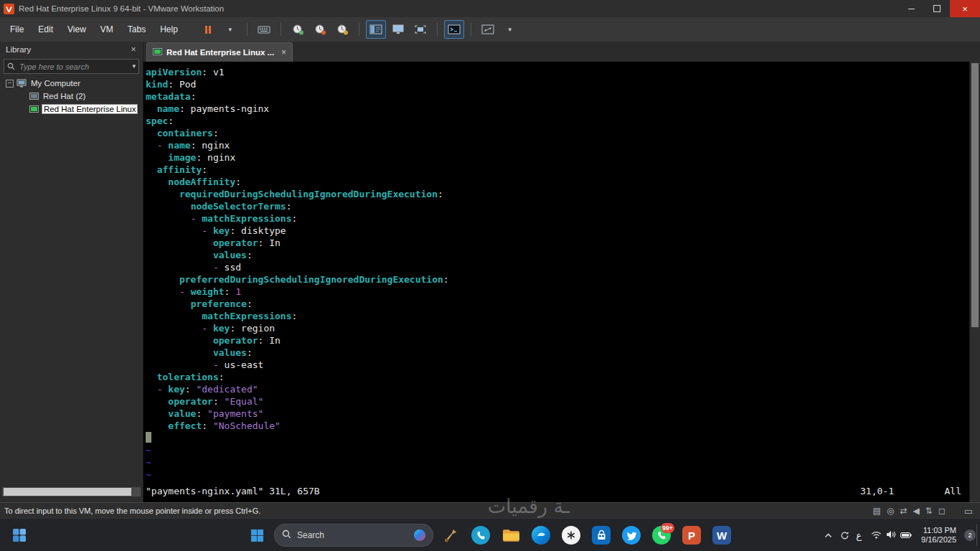 The height and width of the screenshot is (551, 980). Describe the element at coordinates (557, 304) in the screenshot. I see `vim-line: preference:` at that location.